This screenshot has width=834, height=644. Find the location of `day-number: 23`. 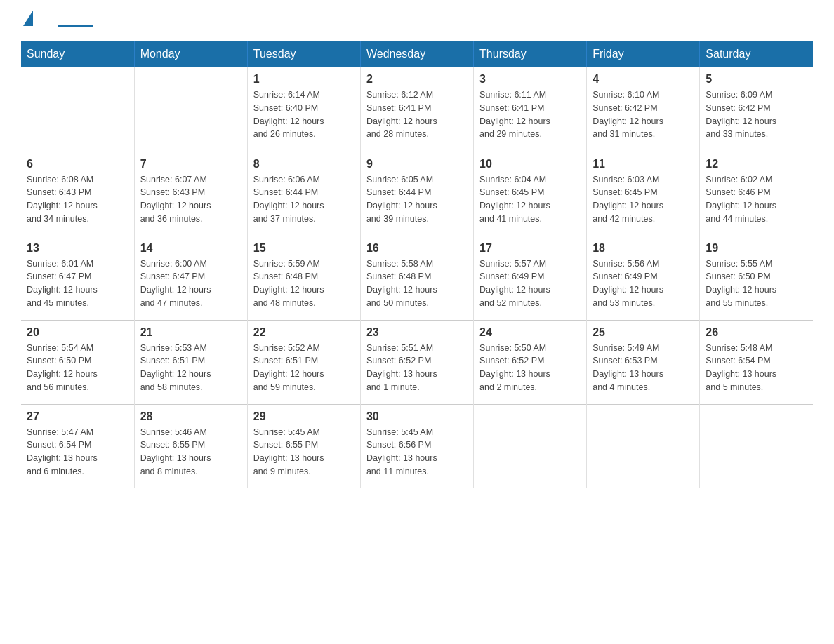

day-number: 23 is located at coordinates (417, 333).